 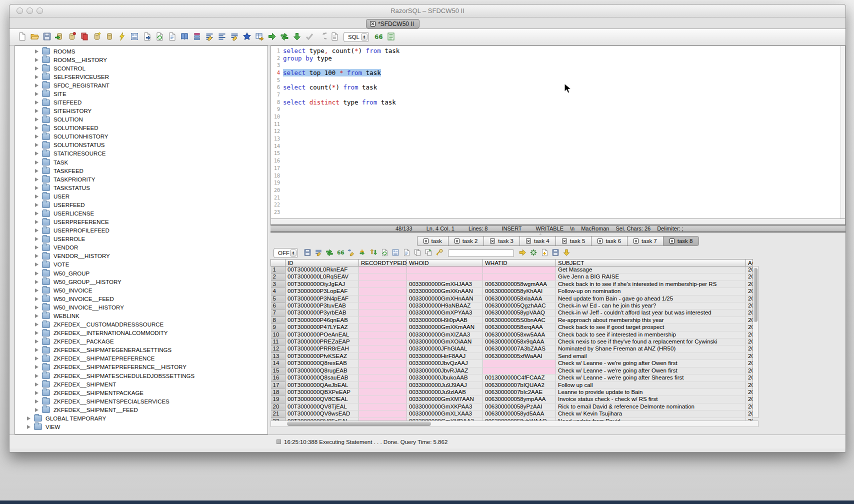 I want to click on cell-whatid: 00630000005xfWaAAI, so click(x=520, y=356).